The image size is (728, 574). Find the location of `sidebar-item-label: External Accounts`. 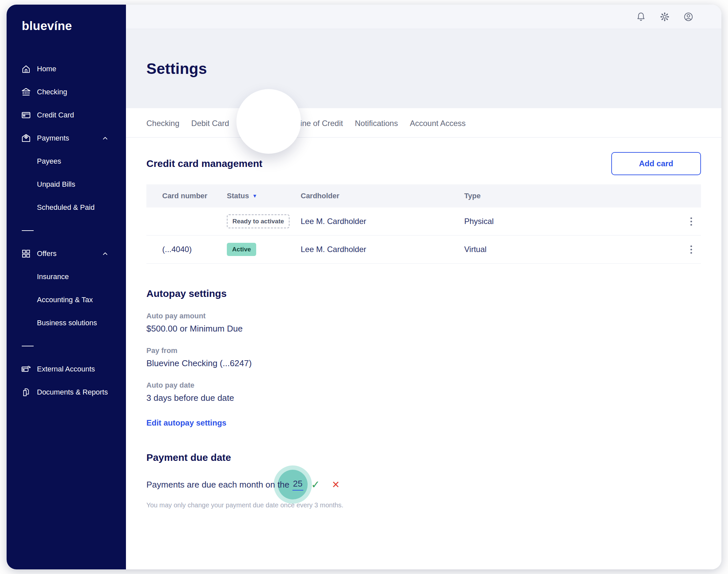

sidebar-item-label: External Accounts is located at coordinates (66, 369).